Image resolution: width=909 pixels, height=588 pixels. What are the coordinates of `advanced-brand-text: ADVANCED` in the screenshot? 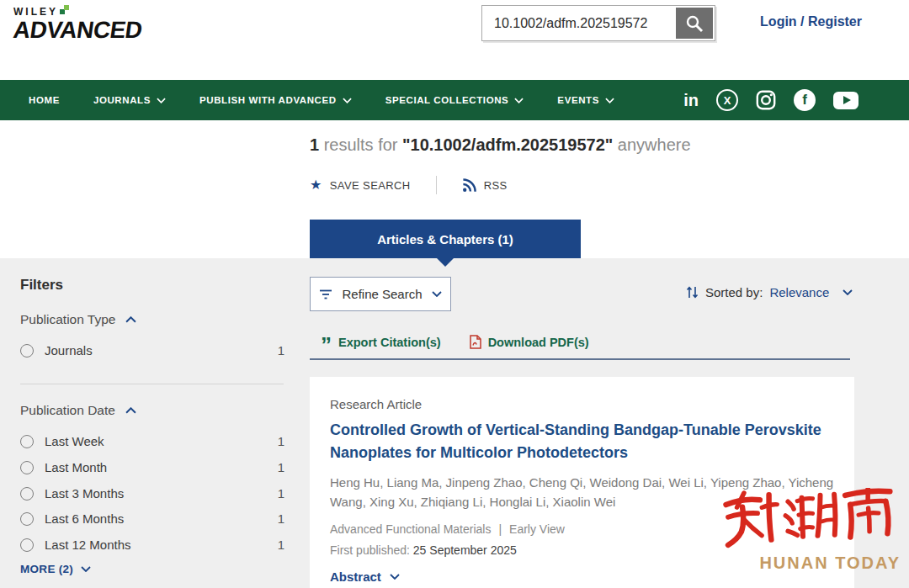 It's located at (77, 30).